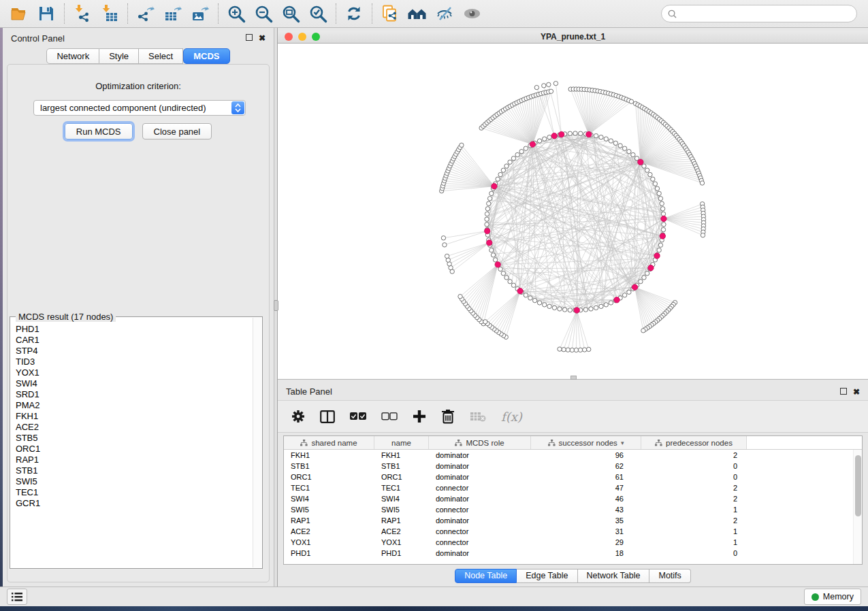 This screenshot has height=611, width=868. Describe the element at coordinates (573, 499) in the screenshot. I see `table-row: SWI4SWI4dominator462` at that location.